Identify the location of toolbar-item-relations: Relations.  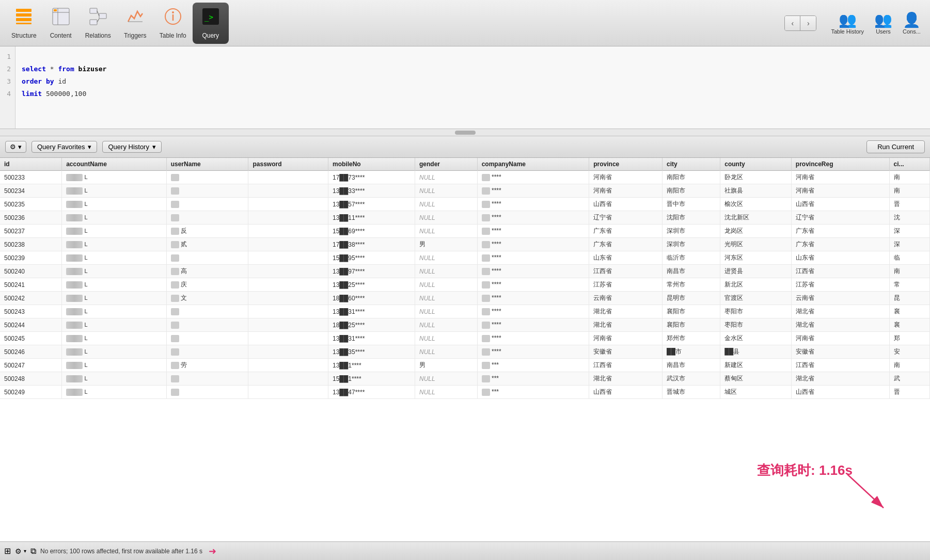
(98, 23).